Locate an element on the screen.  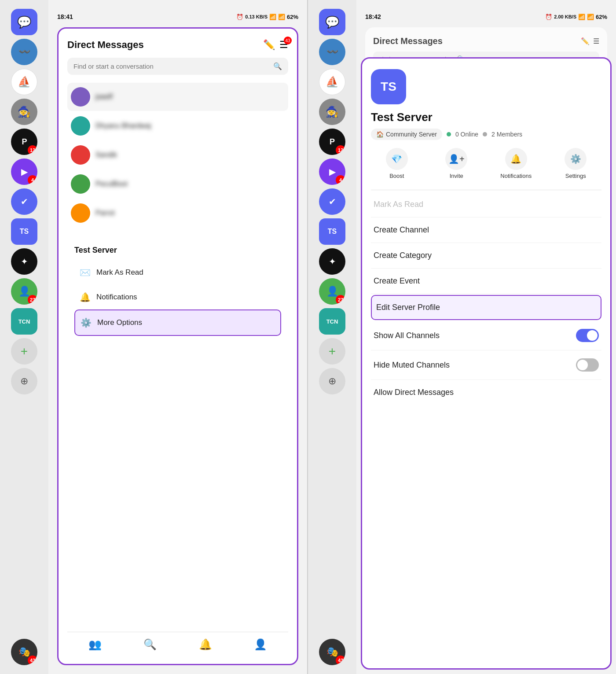
right-sidebar: 💬 〰️ ⛵ 🧙 P 12 ▶ 4 ✔ TS ✦ 👤 27 is located at coordinates (332, 337).